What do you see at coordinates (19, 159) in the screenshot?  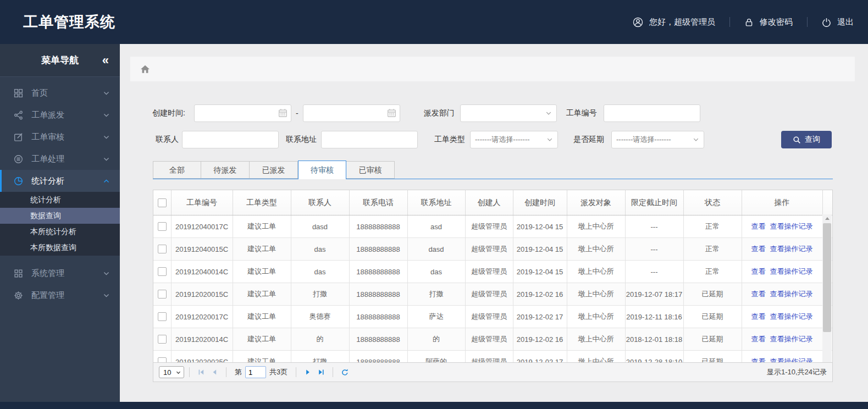 I see `layers-icon` at bounding box center [19, 159].